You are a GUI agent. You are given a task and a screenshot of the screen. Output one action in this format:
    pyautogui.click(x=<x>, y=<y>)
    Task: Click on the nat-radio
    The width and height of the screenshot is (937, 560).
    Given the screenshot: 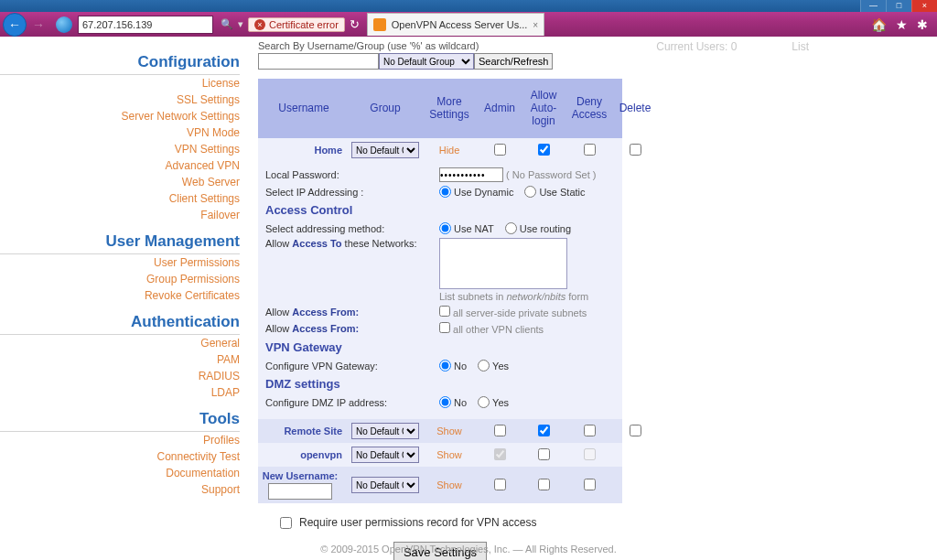 What is the action you would take?
    pyautogui.click(x=445, y=229)
    